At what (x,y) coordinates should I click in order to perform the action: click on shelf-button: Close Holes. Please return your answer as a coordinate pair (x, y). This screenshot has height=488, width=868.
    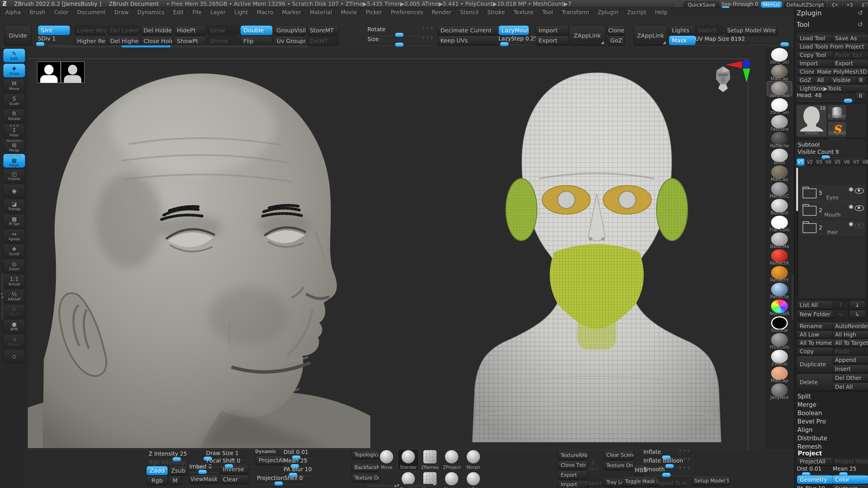
    Looking at the image, I should click on (157, 41).